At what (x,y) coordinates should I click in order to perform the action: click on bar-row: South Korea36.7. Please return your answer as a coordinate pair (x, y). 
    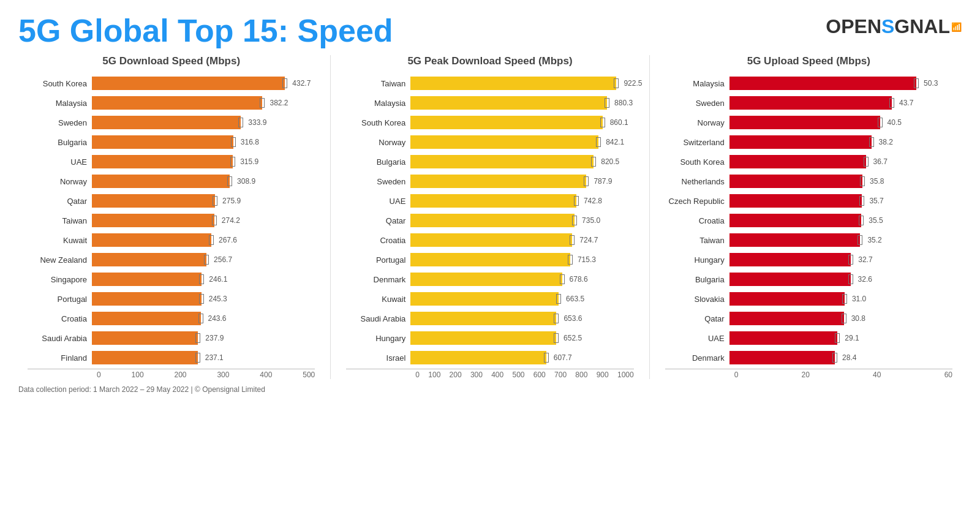
    Looking at the image, I should click on (809, 162).